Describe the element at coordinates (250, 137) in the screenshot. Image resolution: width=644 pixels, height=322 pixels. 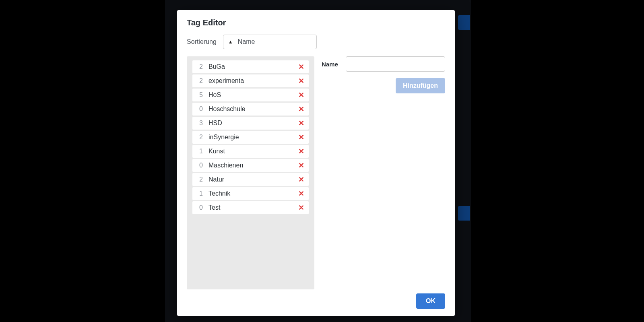
I see `tag-row: 2inSynergie✕` at that location.